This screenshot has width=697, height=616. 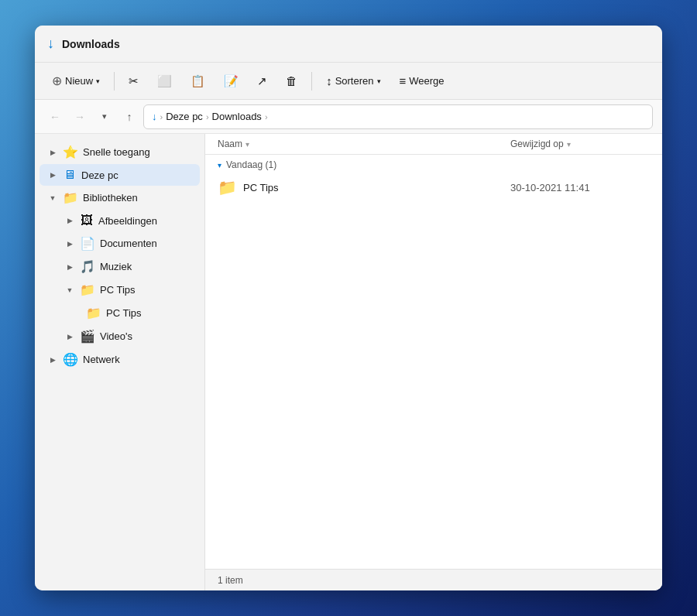 I want to click on sort-button: ↕ Sorteren ▾, so click(x=353, y=80).